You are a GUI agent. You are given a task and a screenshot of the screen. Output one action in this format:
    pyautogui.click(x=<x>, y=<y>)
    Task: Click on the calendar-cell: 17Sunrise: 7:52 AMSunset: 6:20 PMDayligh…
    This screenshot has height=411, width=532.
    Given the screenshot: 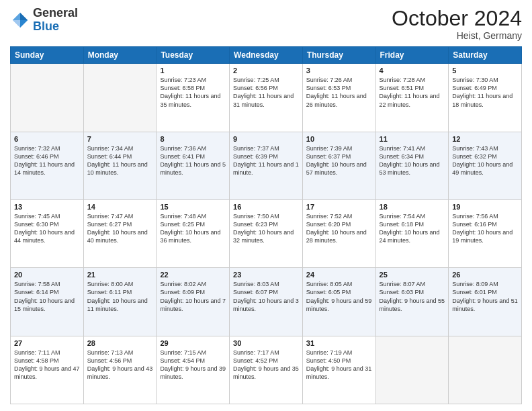 What is the action you would take?
    pyautogui.click(x=339, y=234)
    